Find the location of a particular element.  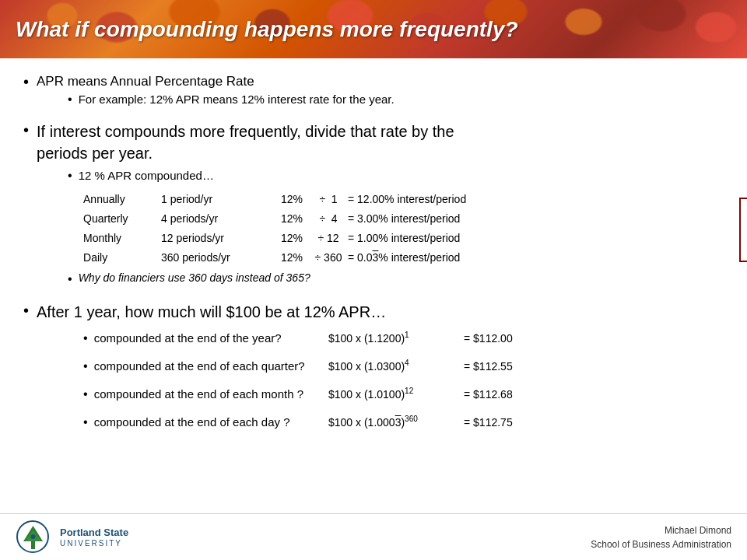

footer: Portland State UNIVERSITY Michael Dimond… is located at coordinates (374, 537).